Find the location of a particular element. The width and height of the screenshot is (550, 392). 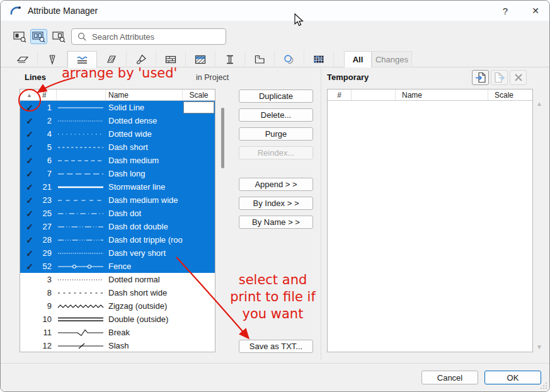

tab-filter-all: All is located at coordinates (358, 59).